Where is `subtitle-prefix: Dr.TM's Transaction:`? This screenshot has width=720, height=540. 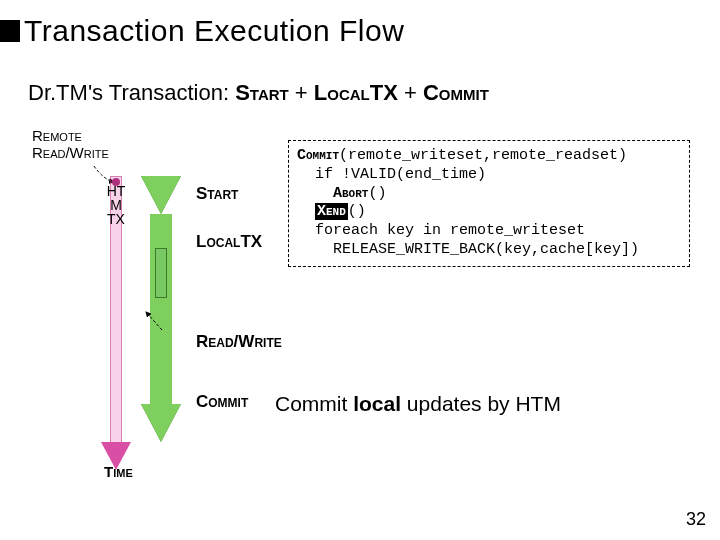 subtitle-prefix: Dr.TM's Transaction: is located at coordinates (132, 92).